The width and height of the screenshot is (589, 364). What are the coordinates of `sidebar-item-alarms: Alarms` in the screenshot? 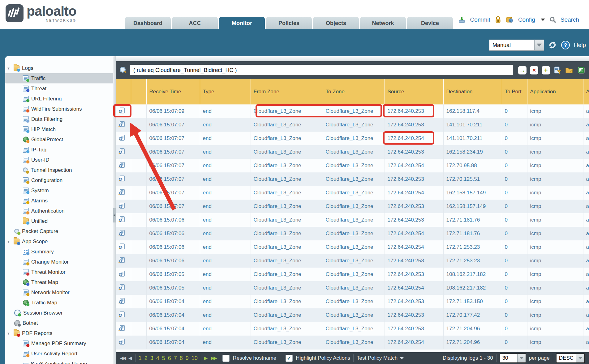 It's located at (59, 201).